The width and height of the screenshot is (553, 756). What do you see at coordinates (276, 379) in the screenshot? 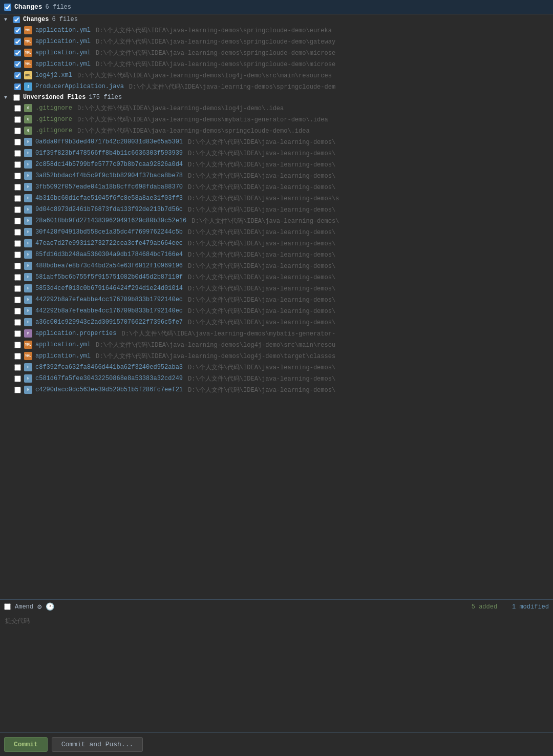
I see `list-item: Hc581d67fa5fee30432250868e8a53383a32cd24…` at bounding box center [276, 379].